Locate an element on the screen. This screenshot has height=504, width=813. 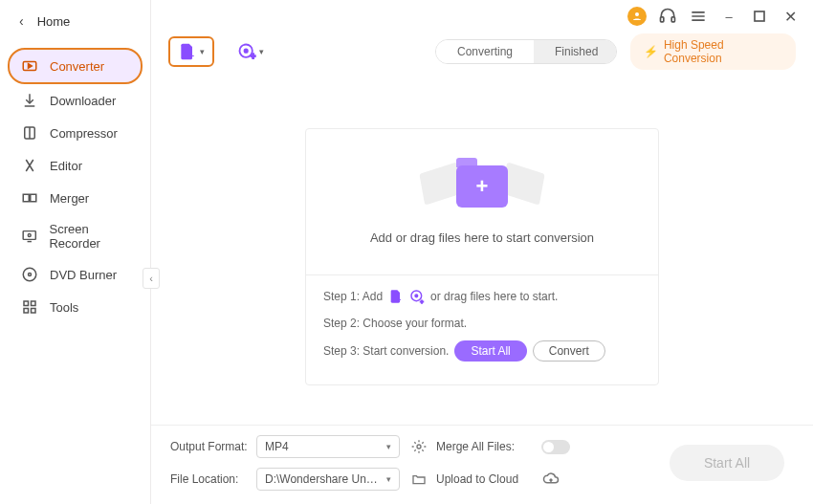
file-location-select: D:\Wondershare UniConverter 1 ▾ is located at coordinates (328, 479).